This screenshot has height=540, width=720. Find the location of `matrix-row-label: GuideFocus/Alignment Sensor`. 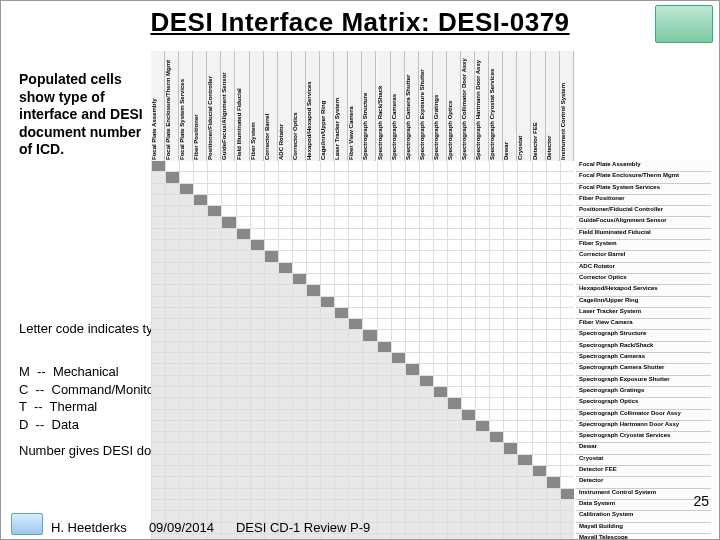

matrix-row-label: GuideFocus/Alignment Sensor is located at coordinates (644, 222).